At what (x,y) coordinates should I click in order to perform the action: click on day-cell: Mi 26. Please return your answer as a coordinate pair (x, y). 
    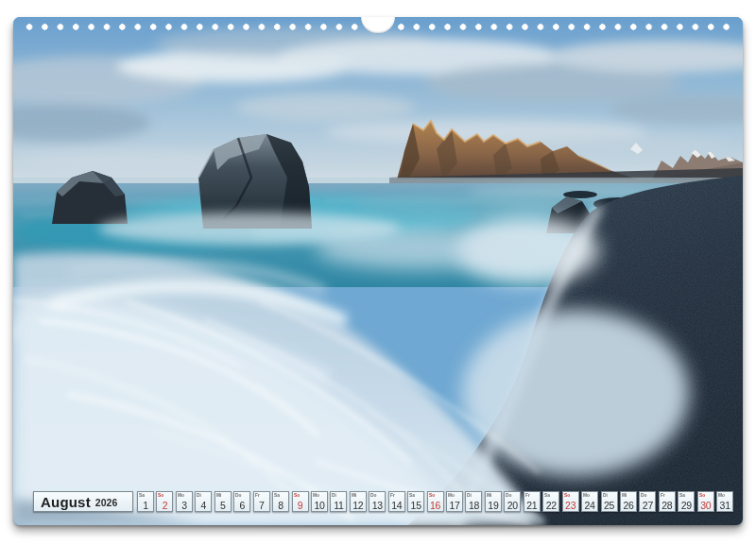
    Looking at the image, I should click on (628, 502).